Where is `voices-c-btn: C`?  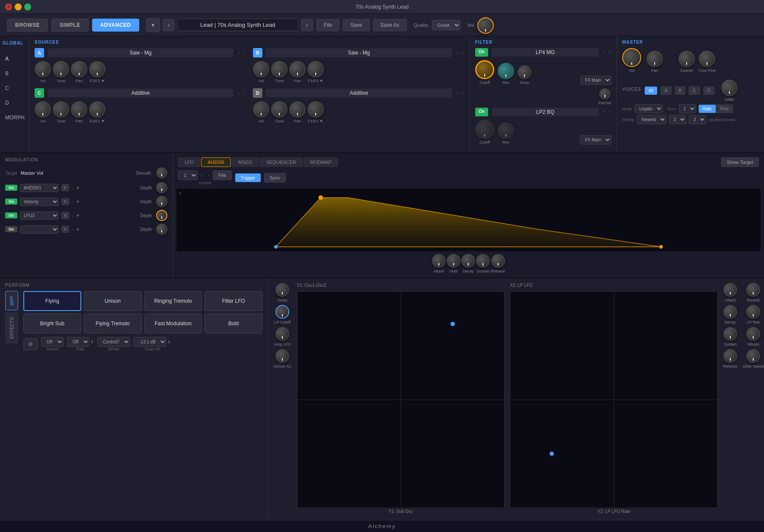 voices-c-btn: C is located at coordinates (694, 91).